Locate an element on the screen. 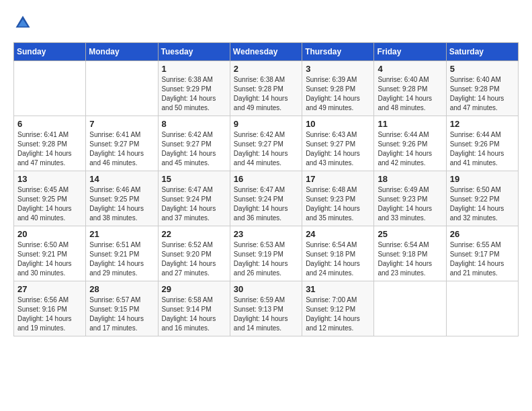 This screenshot has width=532, height=411. day-number: 14 is located at coordinates (122, 179).